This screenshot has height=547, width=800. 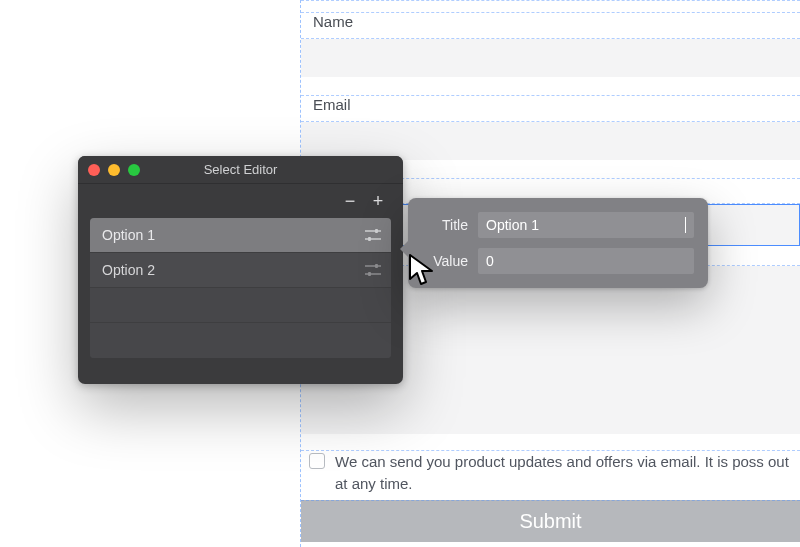 What do you see at coordinates (240, 236) in the screenshot?
I see `option-row: Option 1` at bounding box center [240, 236].